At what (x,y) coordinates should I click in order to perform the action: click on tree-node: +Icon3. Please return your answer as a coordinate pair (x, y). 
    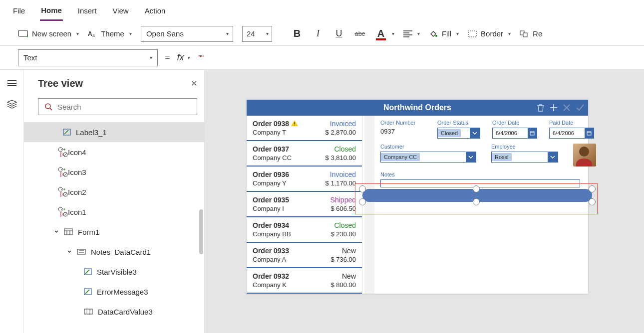
    Looking at the image, I should click on (118, 172).